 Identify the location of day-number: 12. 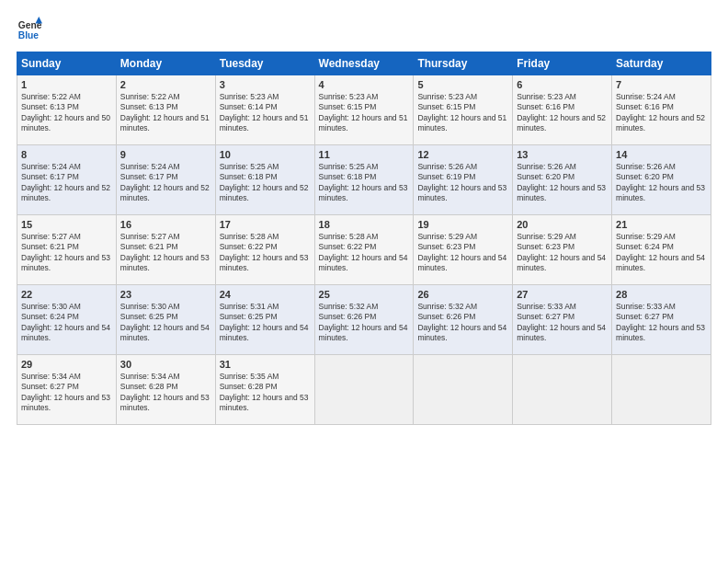
(463, 155).